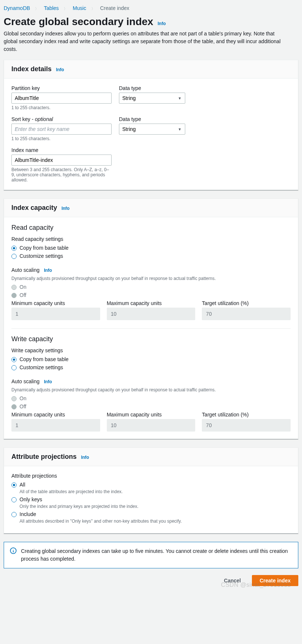  Describe the element at coordinates (66, 208) in the screenshot. I see `index-capacity-info: Info` at that location.